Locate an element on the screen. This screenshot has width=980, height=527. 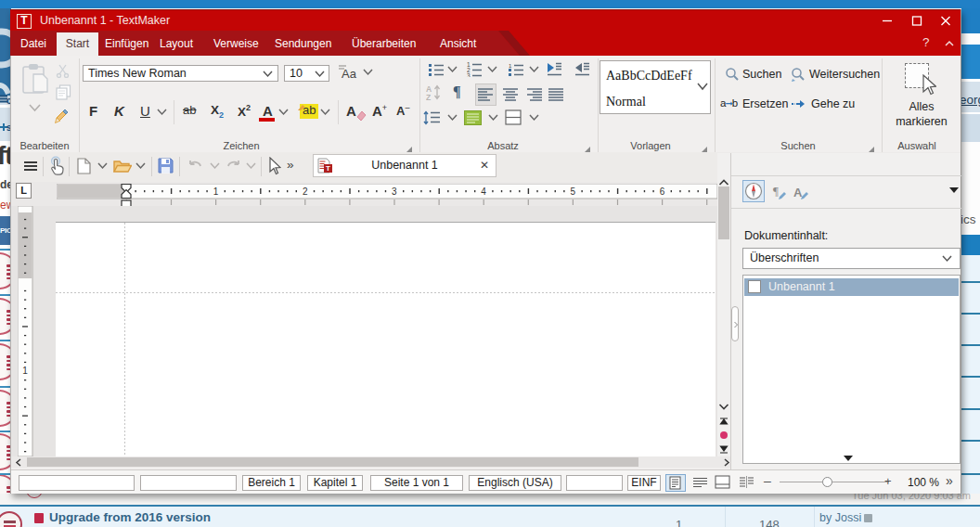
svg-text: Z is located at coordinates (429, 97).